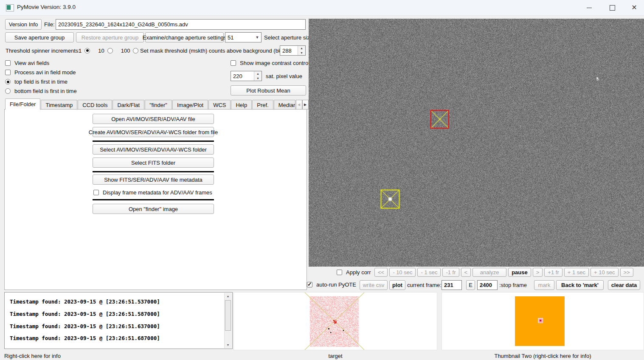 Image resolution: width=644 pixels, height=360 pixels. Describe the element at coordinates (32, 63) in the screenshot. I see `view-avi-fields-label: View avi fields` at that location.